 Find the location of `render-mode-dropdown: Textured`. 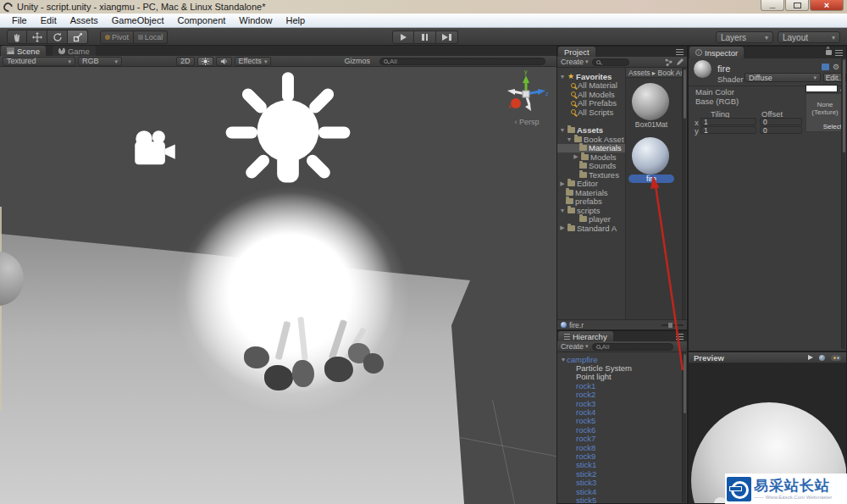

render-mode-dropdown: Textured is located at coordinates (39, 61).